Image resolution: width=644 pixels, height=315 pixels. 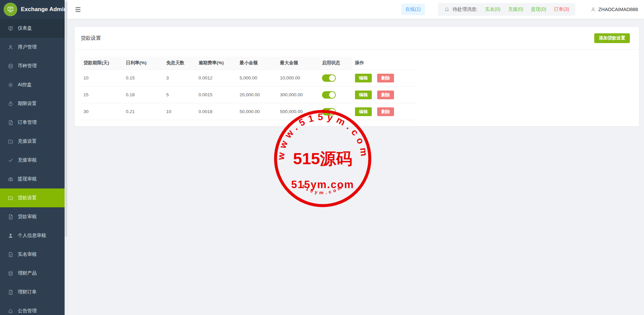 What do you see at coordinates (27, 141) in the screenshot?
I see `sidebar-item-label: 充值设置` at bounding box center [27, 141].